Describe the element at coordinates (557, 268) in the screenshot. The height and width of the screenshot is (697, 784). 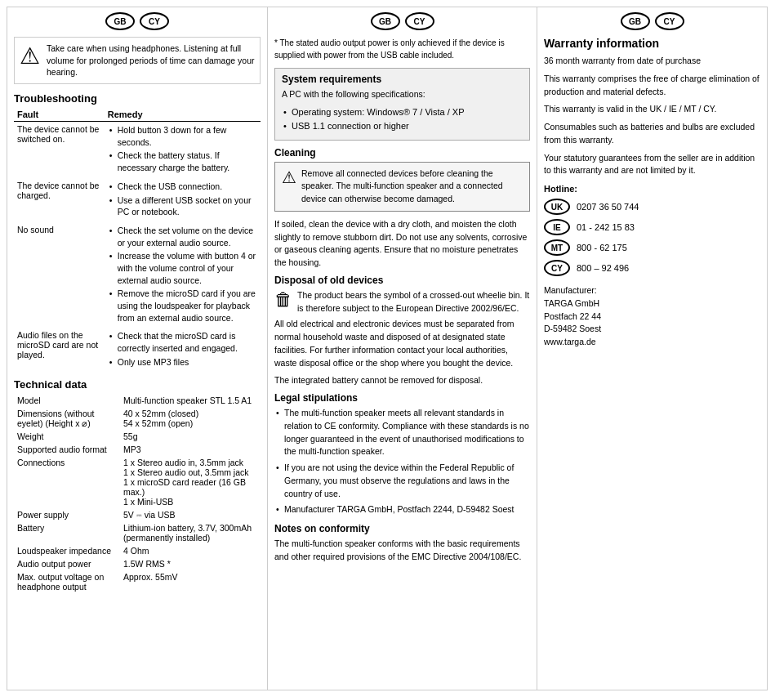
I see `hotline-badge: CY` at that location.